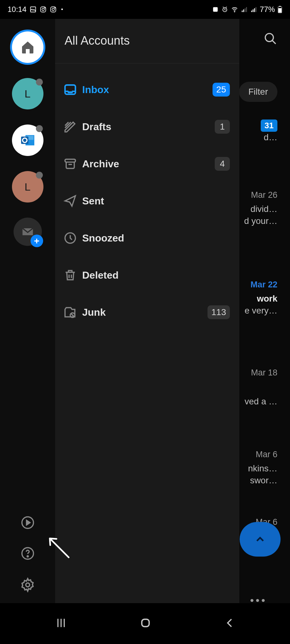 Image resolution: width=290 pixels, height=644 pixels. Describe the element at coordinates (70, 164) in the screenshot. I see `archive-icon` at that location.